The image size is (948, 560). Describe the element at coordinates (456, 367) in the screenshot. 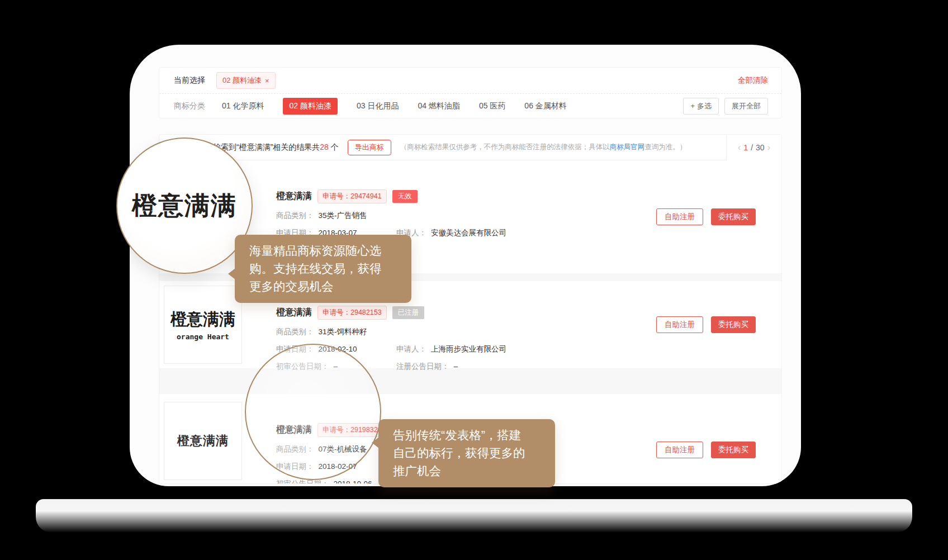

I see `reg-notice-value: –` at that location.